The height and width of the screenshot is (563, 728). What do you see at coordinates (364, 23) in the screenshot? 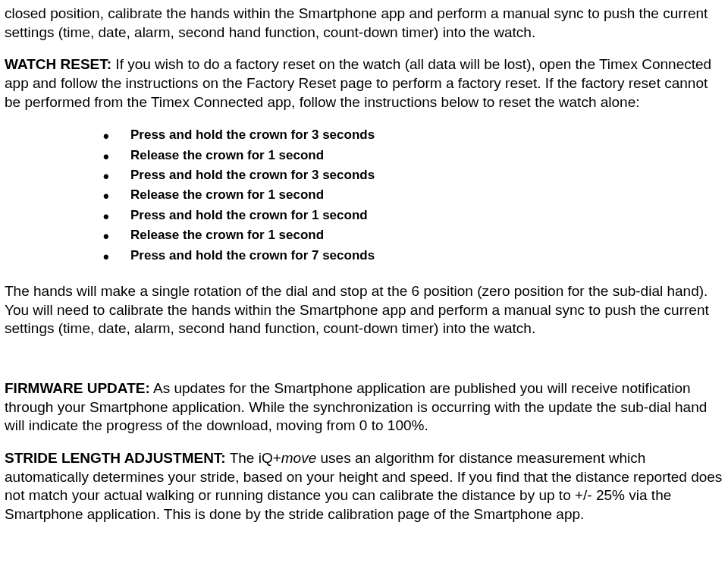
I see `intro-fragment: closed position, calibrate the hands wit…` at bounding box center [364, 23].